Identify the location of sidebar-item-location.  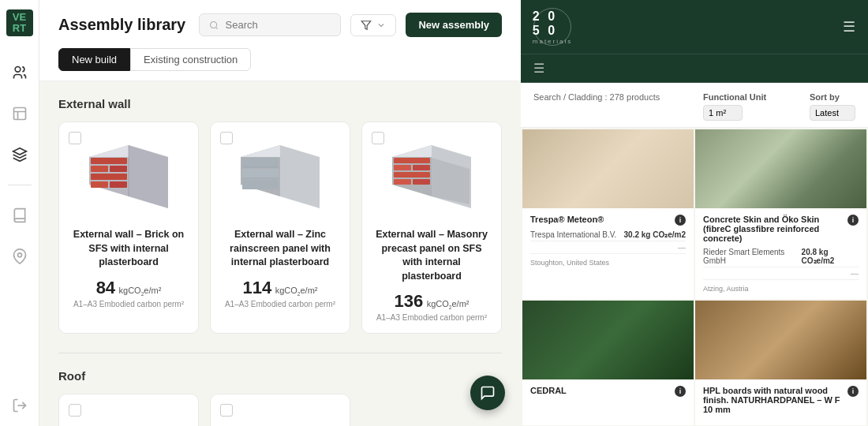
(20, 256).